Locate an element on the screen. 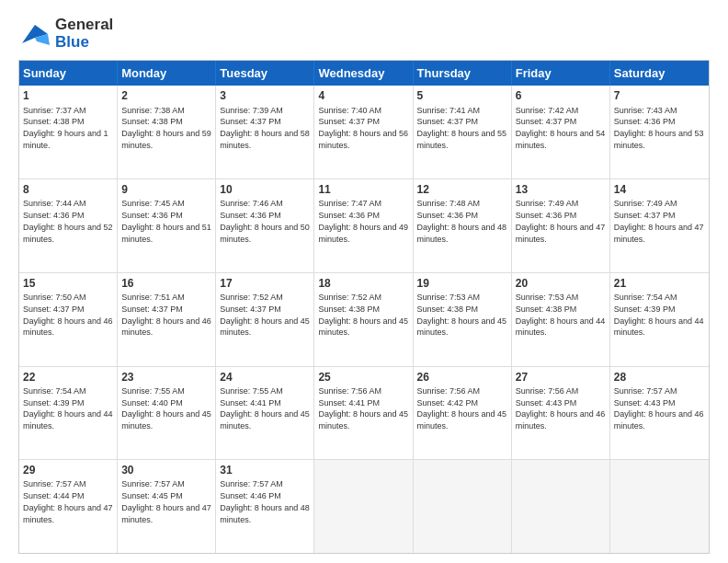 This screenshot has width=728, height=563. daylight-info: Daylight: 8 hours and 48 minutes. is located at coordinates (265, 513).